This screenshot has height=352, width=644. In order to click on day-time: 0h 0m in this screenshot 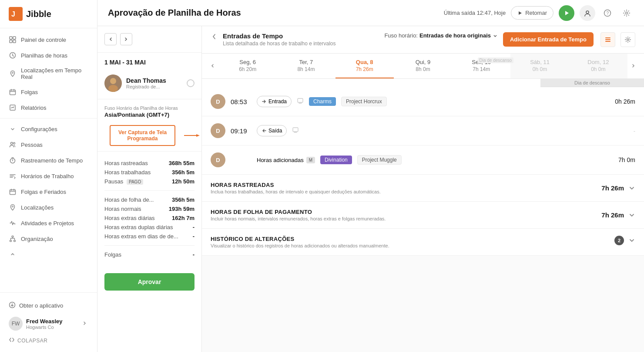, I will do `click(598, 69)`.